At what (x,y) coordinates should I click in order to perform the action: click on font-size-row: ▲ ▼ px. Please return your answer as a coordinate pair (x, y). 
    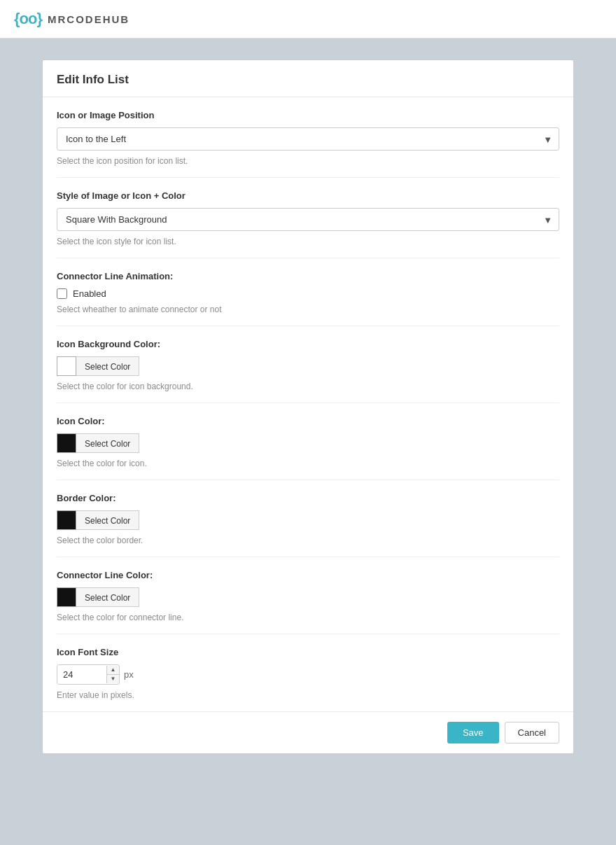
    Looking at the image, I should click on (308, 675).